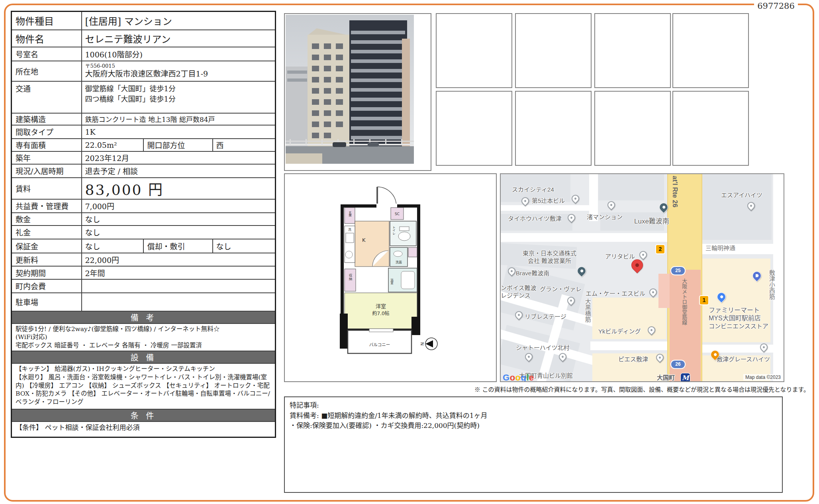 This screenshot has width=819, height=504. Describe the element at coordinates (392, 281) in the screenshot. I see `fp-bath-label: 浴室` at that location.